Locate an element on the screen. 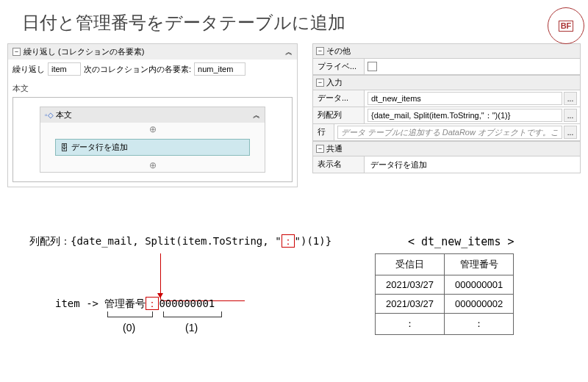 Image resolution: width=588 pixels, height=382 pixels. result-table-title: < dt_new_items > is located at coordinates (462, 242).